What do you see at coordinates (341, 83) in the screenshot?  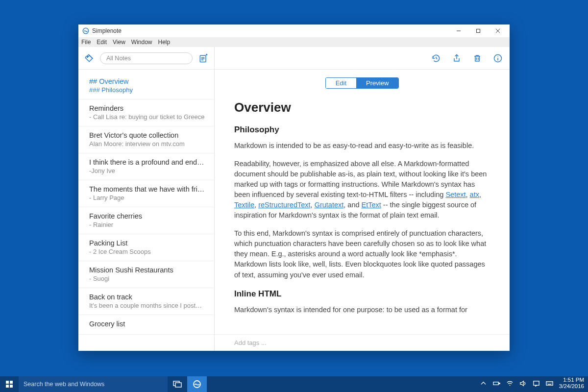 I see `tab-edit: Edit` at bounding box center [341, 83].